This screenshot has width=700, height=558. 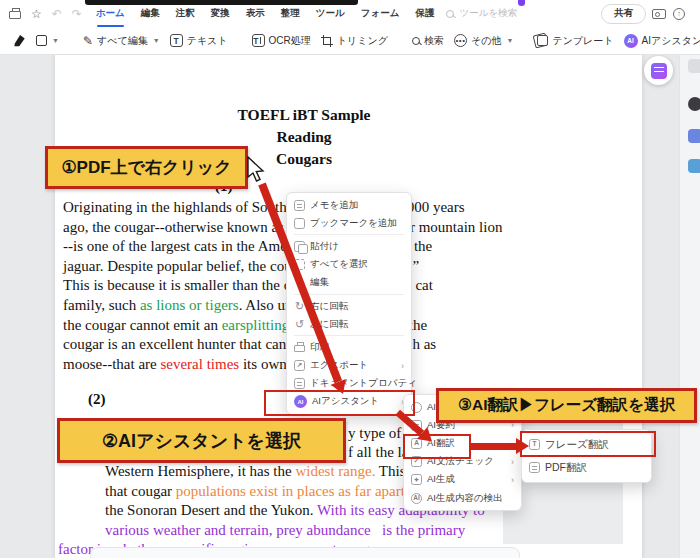 I want to click on contact-card-icon, so click(x=659, y=14).